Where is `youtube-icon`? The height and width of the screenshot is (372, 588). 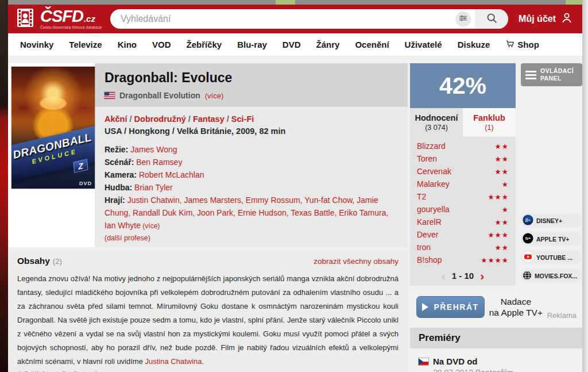 youtube-icon is located at coordinates (528, 258).